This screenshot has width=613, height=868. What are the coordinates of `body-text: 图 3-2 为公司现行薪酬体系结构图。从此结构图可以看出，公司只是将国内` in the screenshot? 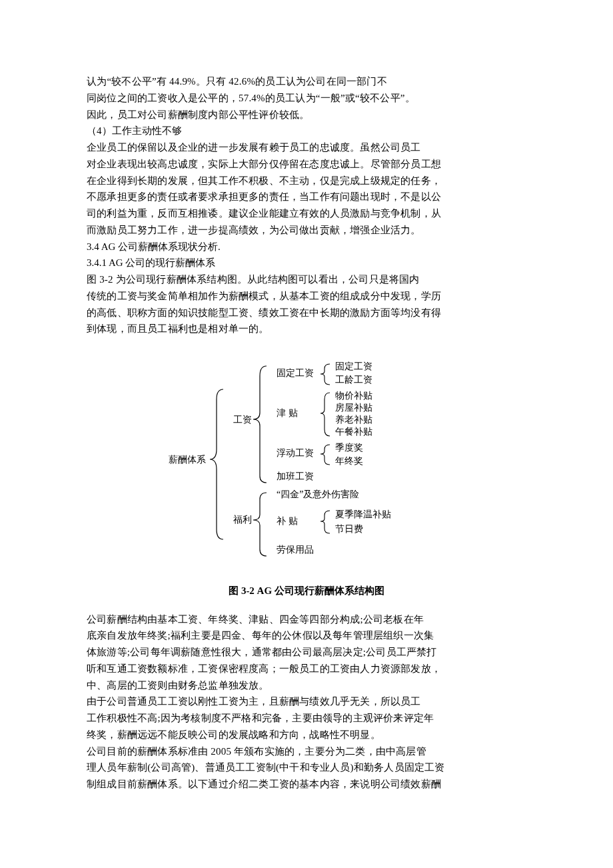 It's located at (306, 280).